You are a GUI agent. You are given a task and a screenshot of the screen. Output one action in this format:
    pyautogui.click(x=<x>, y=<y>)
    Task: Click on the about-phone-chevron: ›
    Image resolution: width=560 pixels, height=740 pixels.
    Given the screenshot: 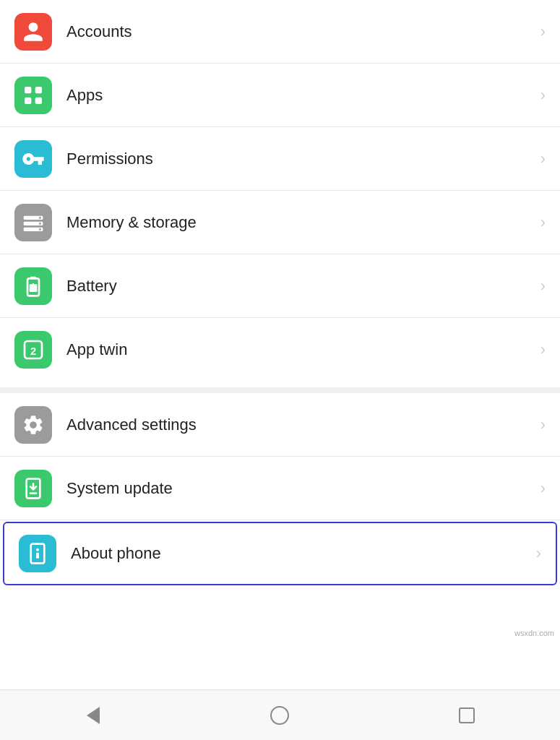 What is the action you would take?
    pyautogui.click(x=539, y=554)
    